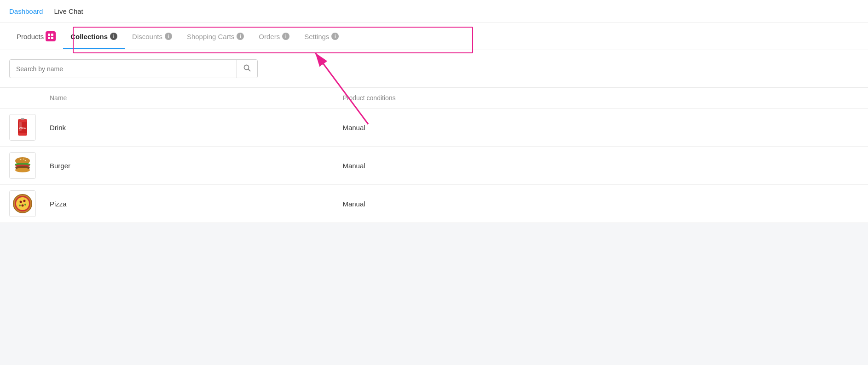 The width and height of the screenshot is (868, 365). Describe the element at coordinates (211, 37) in the screenshot. I see `tab-shopping-carts-label: Shopping Carts` at that location.